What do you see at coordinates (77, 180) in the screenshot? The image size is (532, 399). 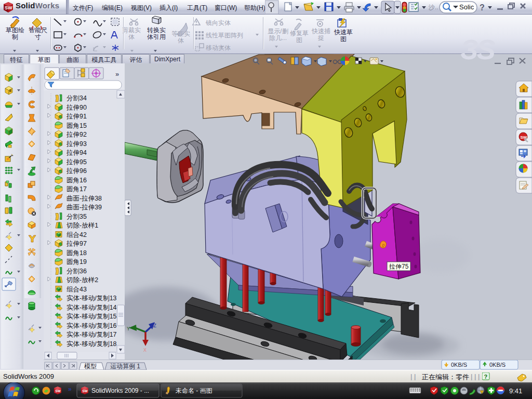 I see `svg-text: 圆角16` at bounding box center [77, 180].